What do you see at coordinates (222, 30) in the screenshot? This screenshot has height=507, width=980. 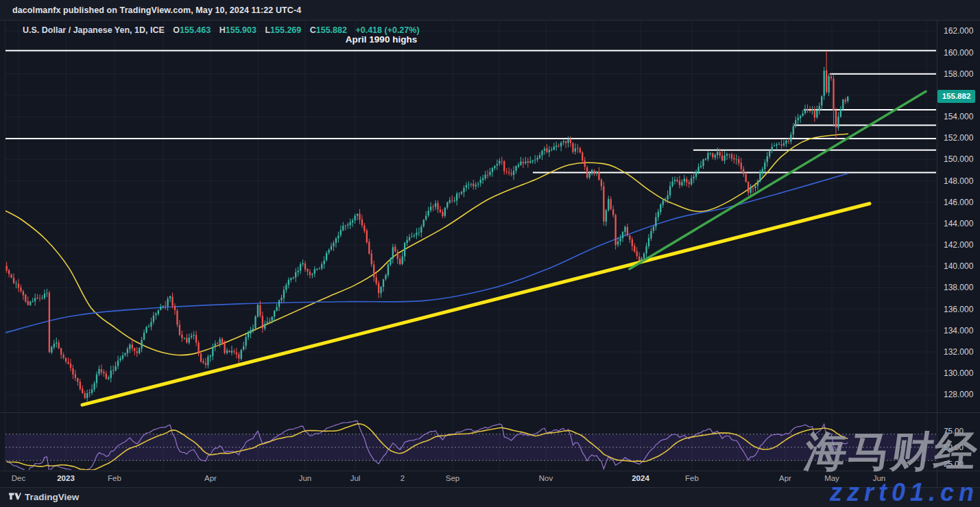 I see `high-label: H` at bounding box center [222, 30].